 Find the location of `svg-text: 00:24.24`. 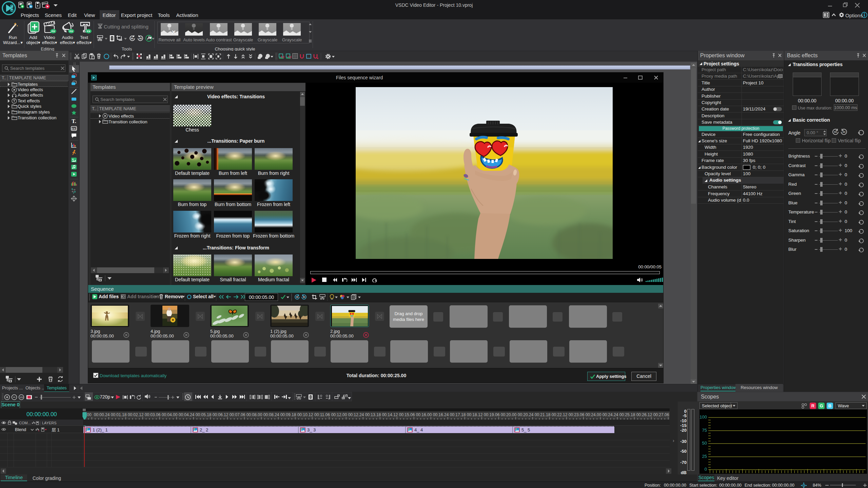

svg-text: 00:24.24 is located at coordinates (610, 415).